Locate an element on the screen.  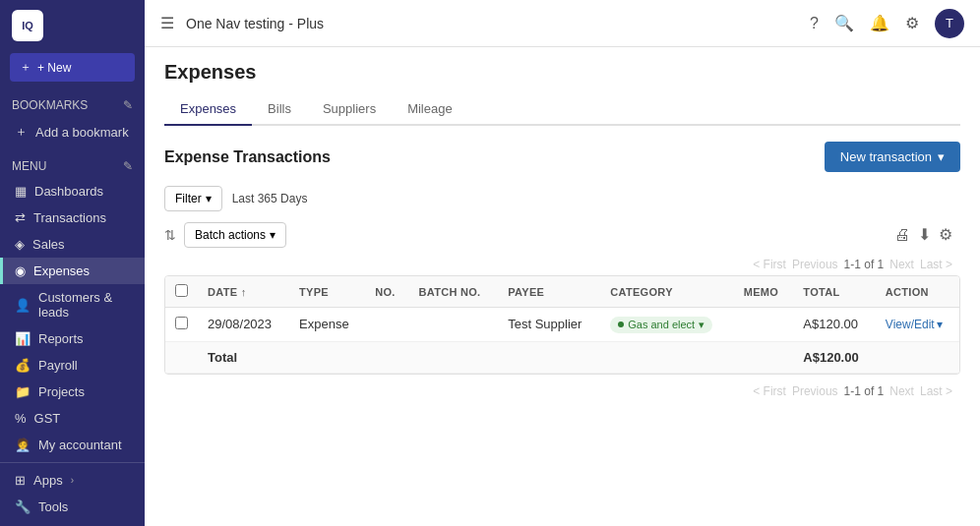
date-header: DATE ↑ is located at coordinates (244, 292).